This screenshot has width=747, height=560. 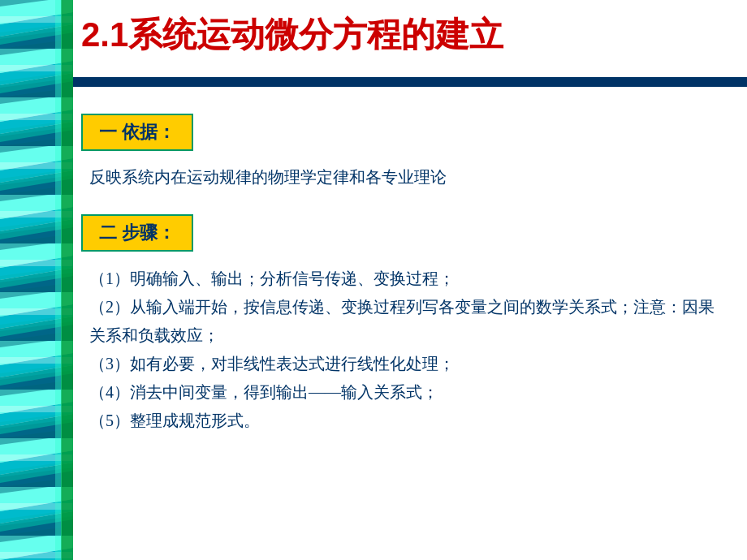 I want to click on slide-title: 2.1系统运动微分方程的建立, so click(x=406, y=35).